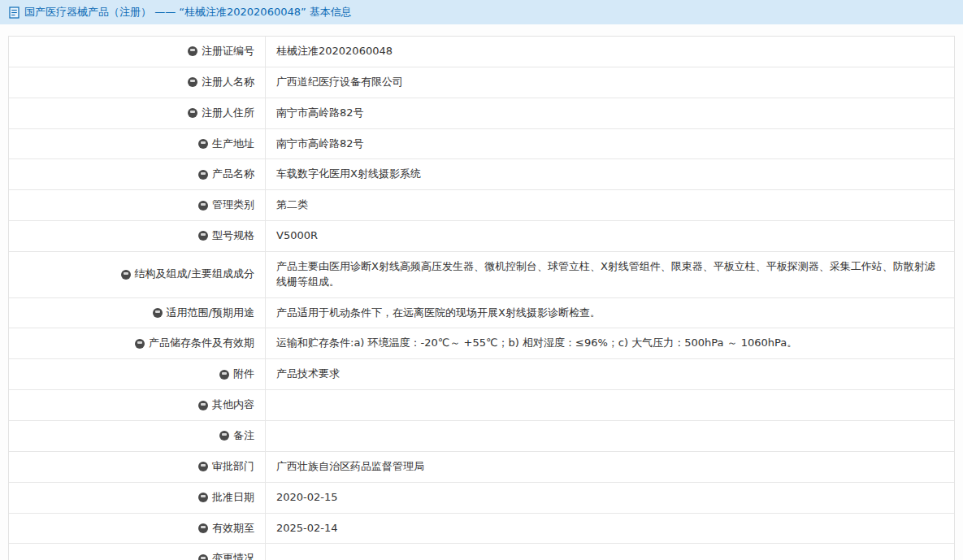 The image size is (963, 560). I want to click on breadcrumb-bar: 国产医疗器械产品（注册） —— “桂械注准20202060048” 基本信息, so click(481, 12).